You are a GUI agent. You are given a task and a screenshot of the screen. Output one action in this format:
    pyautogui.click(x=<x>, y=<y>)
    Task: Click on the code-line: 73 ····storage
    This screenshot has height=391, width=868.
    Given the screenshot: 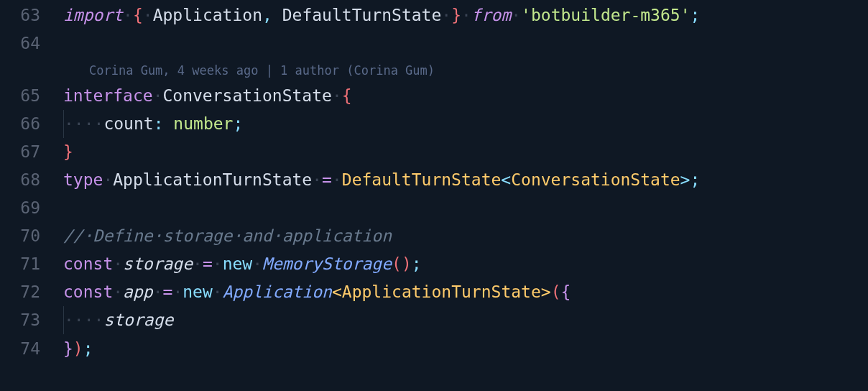 What is the action you would take?
    pyautogui.click(x=434, y=321)
    